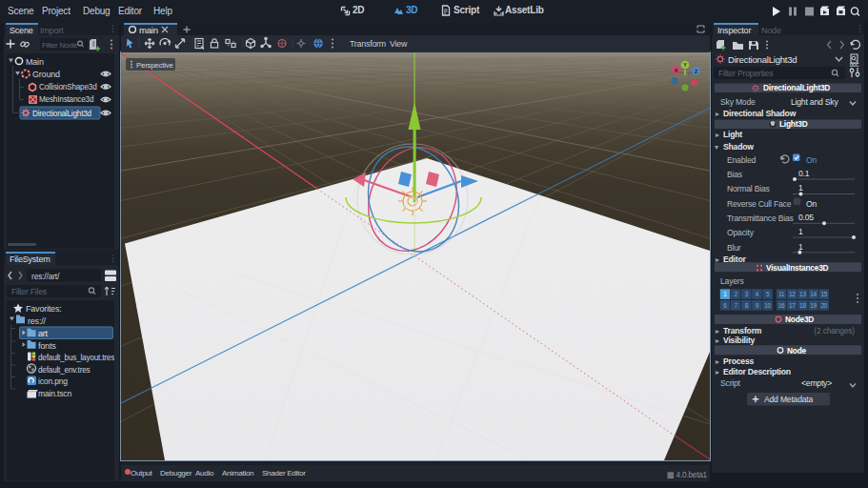 The image size is (868, 488). I want to click on svg-text: Enabled, so click(741, 160).